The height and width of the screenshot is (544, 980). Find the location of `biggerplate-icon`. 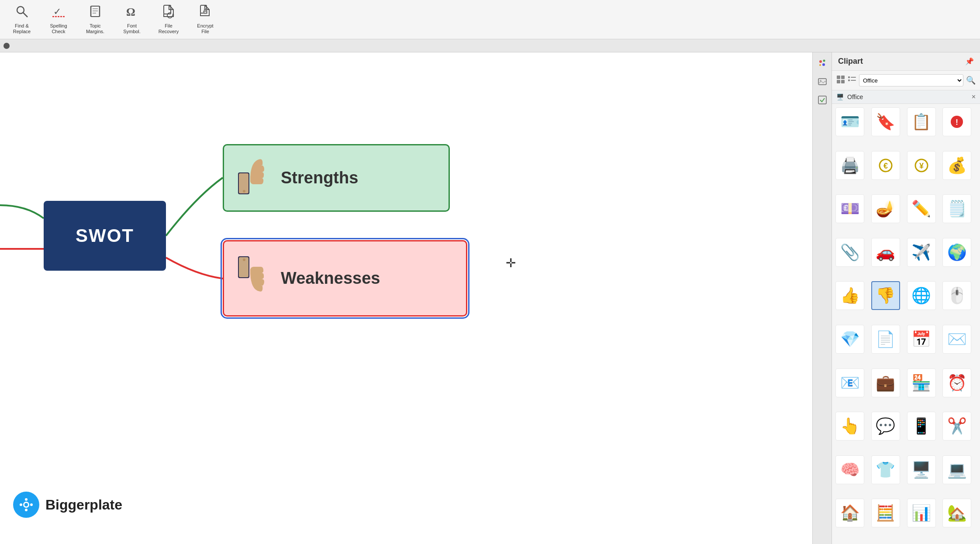

biggerplate-icon is located at coordinates (26, 505).